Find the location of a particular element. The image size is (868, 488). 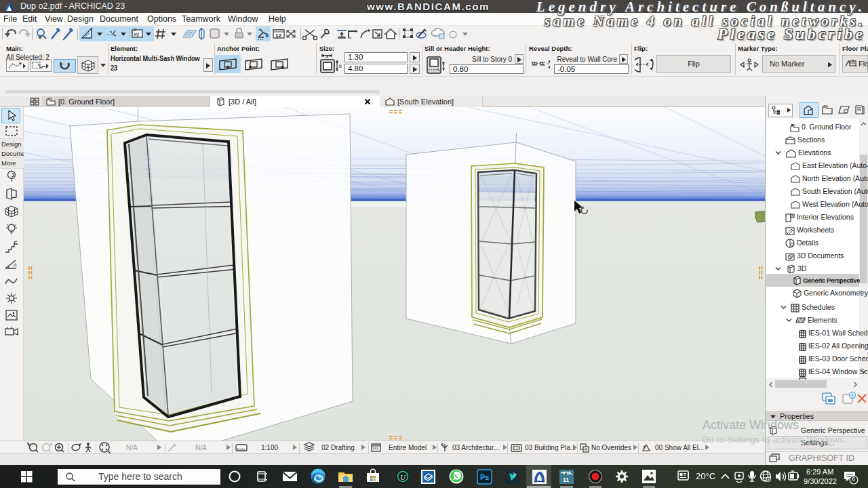

svg-text: 12 is located at coordinates (278, 35).